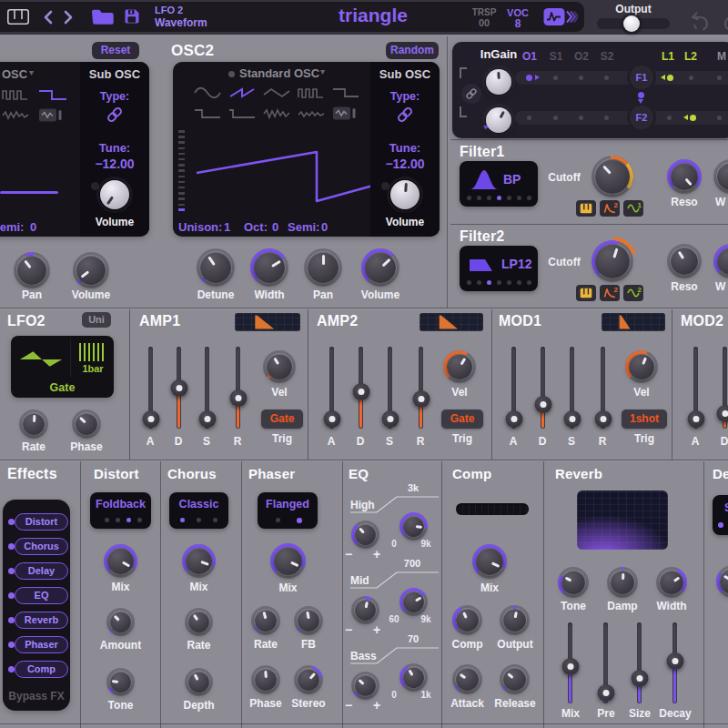 This screenshot has width=728, height=728. What do you see at coordinates (93, 352) in the screenshot?
I see `lfo2-sync-bars-icon` at bounding box center [93, 352].